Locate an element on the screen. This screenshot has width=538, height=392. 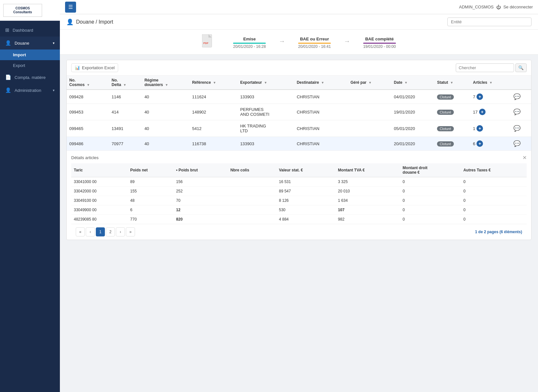
detail-taric: 33042000 00 is located at coordinates (99, 191).